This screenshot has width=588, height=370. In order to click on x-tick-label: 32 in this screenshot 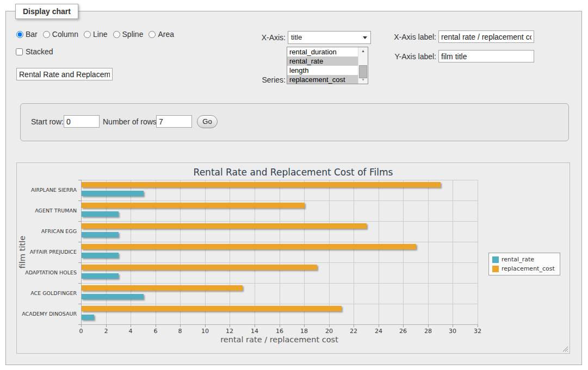, I will do `click(478, 331)`.